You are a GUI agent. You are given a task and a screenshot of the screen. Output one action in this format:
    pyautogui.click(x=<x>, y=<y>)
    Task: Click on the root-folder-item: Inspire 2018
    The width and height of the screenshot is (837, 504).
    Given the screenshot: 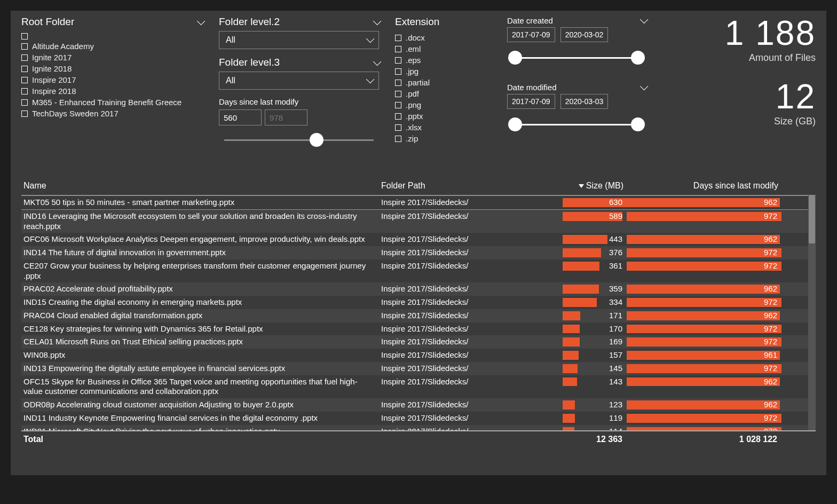 What is the action you would take?
    pyautogui.click(x=112, y=91)
    